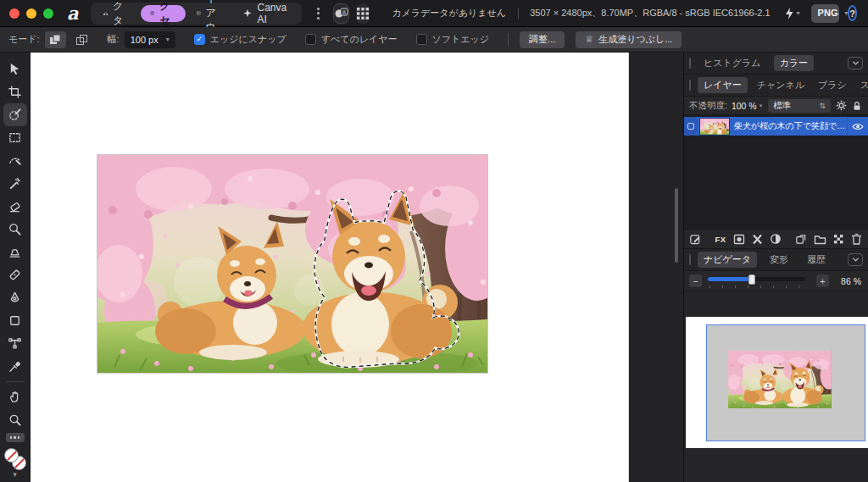  What do you see at coordinates (794, 63) in the screenshot?
I see `tab-color: カラー` at bounding box center [794, 63].